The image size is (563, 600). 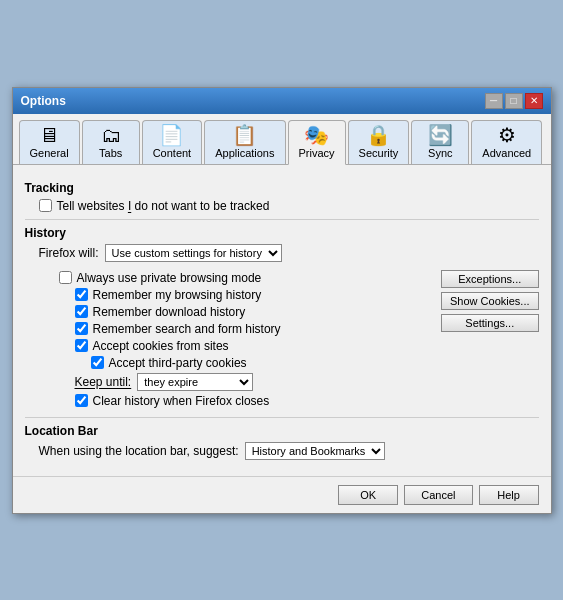 I want to click on always-private-row: Always use private browsing mode, so click(x=240, y=278).